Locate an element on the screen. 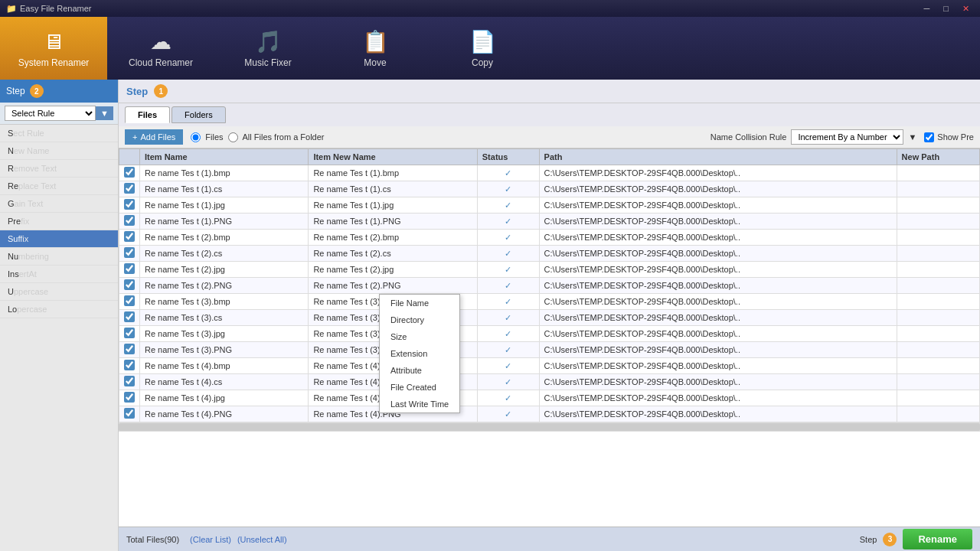 Image resolution: width=980 pixels, height=551 pixels. rename-button: Rename is located at coordinates (937, 539).